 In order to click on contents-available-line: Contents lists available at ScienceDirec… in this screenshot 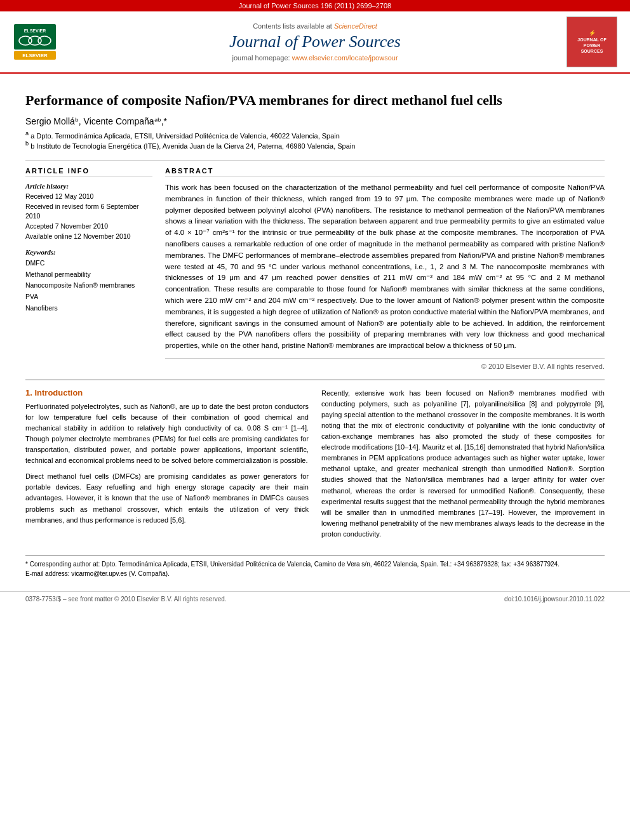, I will do `click(315, 26)`.